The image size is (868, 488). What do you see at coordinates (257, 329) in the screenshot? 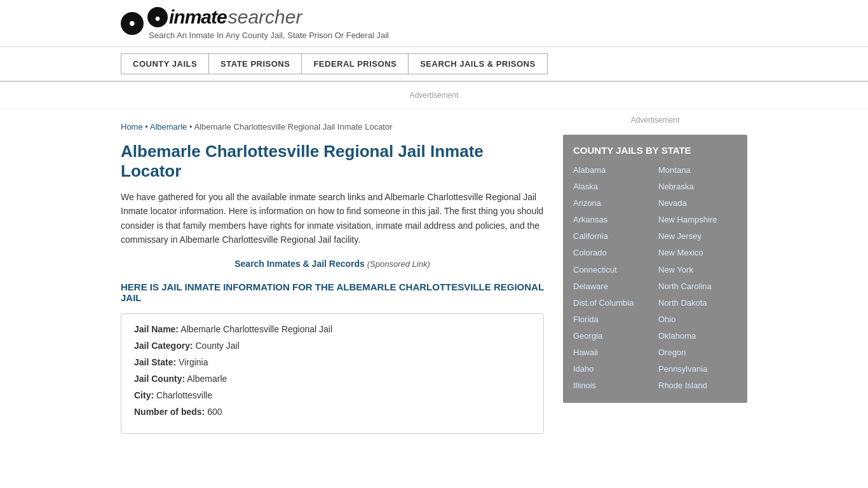
I see `jail-name-val: Albemarle Charlottesville Regional Jail` at bounding box center [257, 329].